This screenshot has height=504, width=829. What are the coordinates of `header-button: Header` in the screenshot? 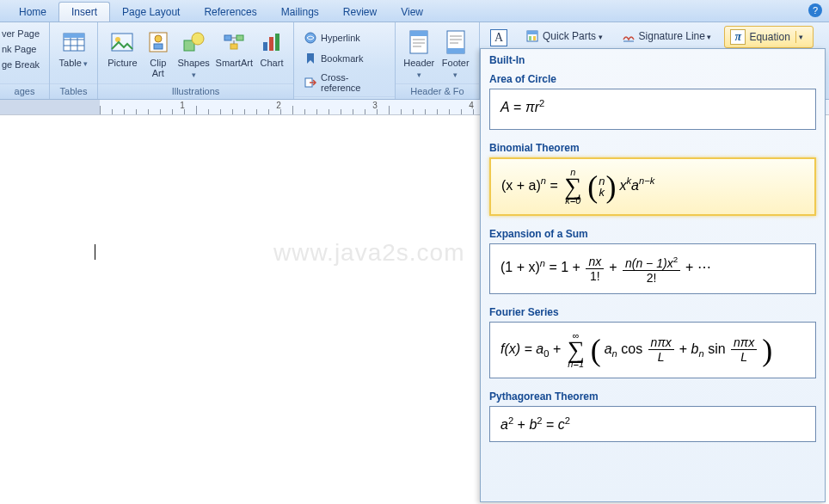 It's located at (420, 54).